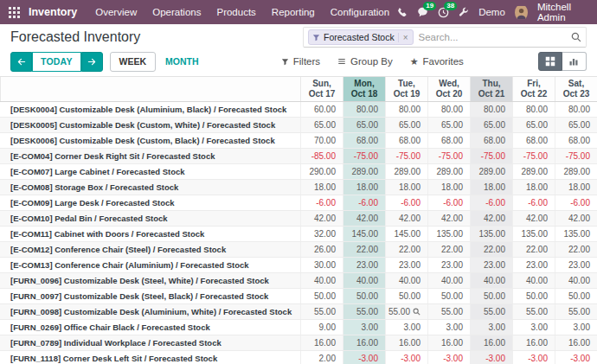 The height and width of the screenshot is (364, 597). Describe the element at coordinates (448, 89) in the screenshot. I see `column-header: Wed,Oct 20` at that location.